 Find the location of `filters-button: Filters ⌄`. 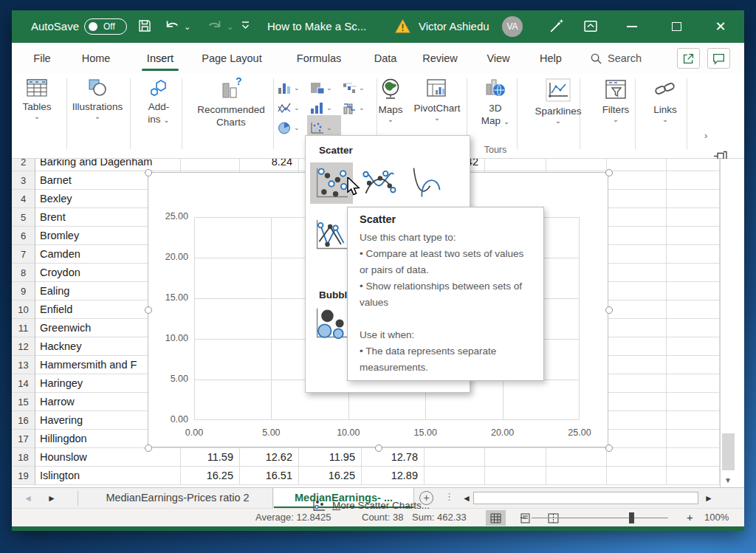

filters-button: Filters ⌄ is located at coordinates (616, 100).